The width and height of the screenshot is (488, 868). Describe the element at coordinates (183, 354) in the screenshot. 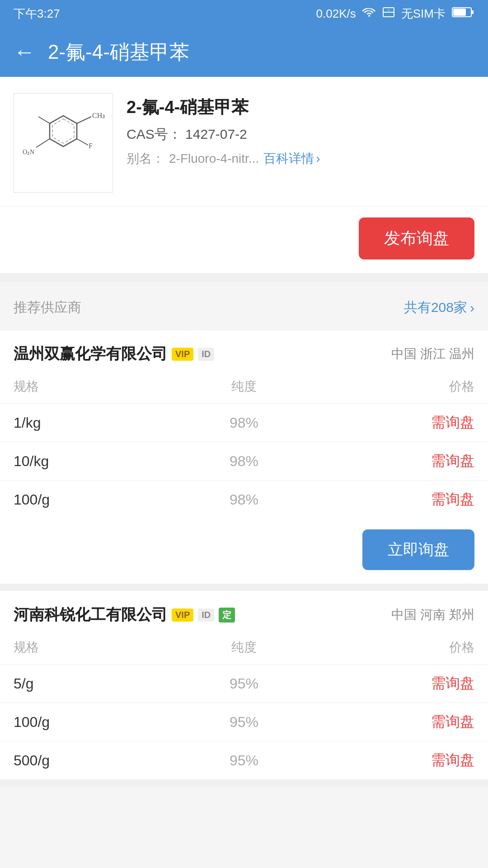

I see `badge-vip-1: VIP` at that location.